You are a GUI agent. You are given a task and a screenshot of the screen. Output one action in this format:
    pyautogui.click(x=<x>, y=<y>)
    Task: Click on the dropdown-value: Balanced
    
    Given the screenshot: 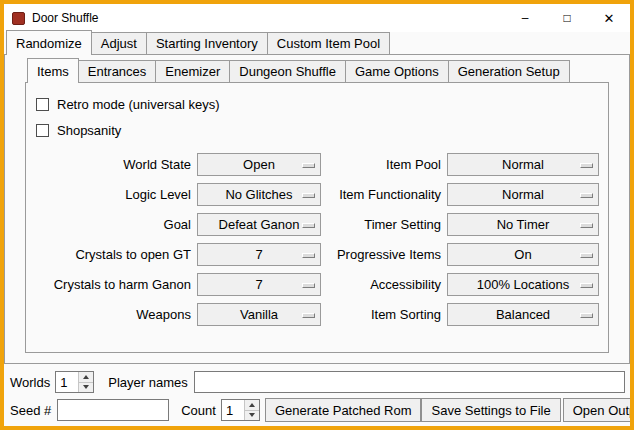 What is the action you would take?
    pyautogui.click(x=523, y=314)
    